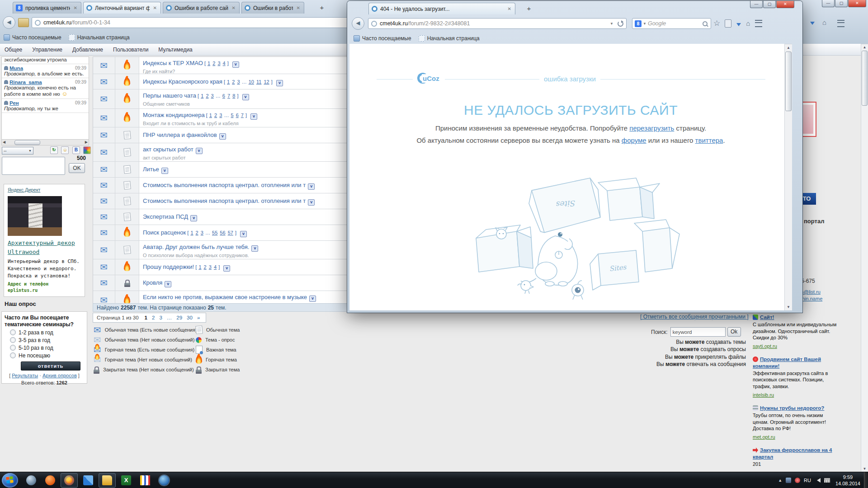  I want to click on right-ad-title-link: Продвинем сайт Вашей компании!, so click(796, 362).